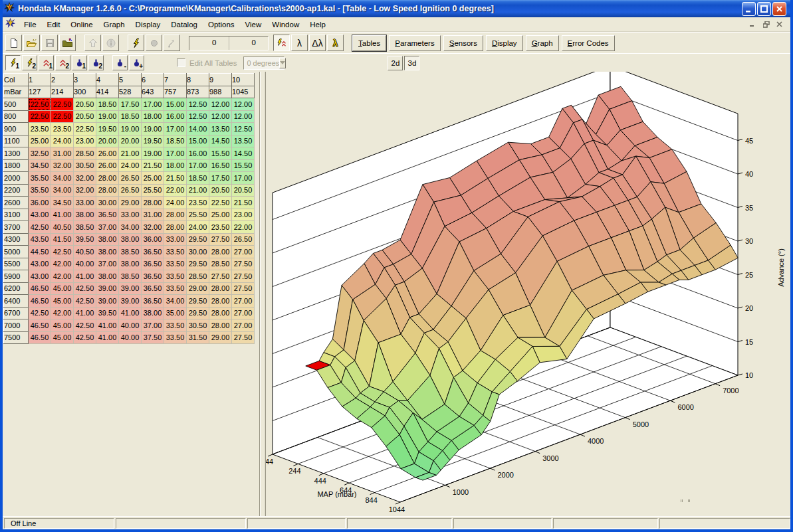  What do you see at coordinates (153, 337) in the screenshot?
I see `advance-cell: 37.50` at bounding box center [153, 337].